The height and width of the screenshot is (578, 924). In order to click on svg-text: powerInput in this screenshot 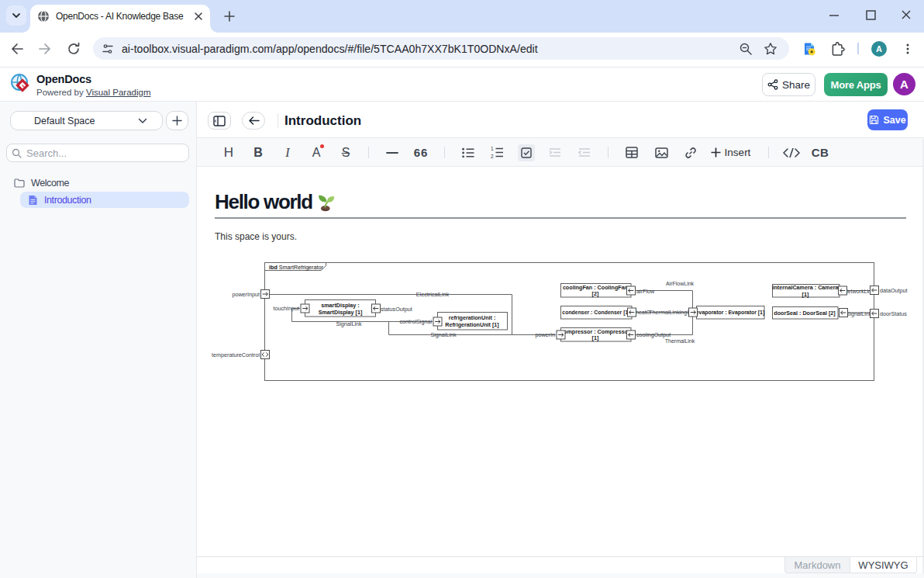, I will do `click(246, 295)`.